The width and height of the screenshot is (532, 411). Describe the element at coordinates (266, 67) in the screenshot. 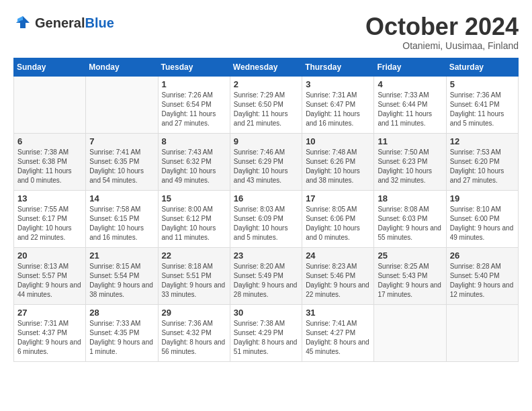

I see `calendar-header-row: Sunday Monday Tuesday Wednesday Thursday…` at that location.